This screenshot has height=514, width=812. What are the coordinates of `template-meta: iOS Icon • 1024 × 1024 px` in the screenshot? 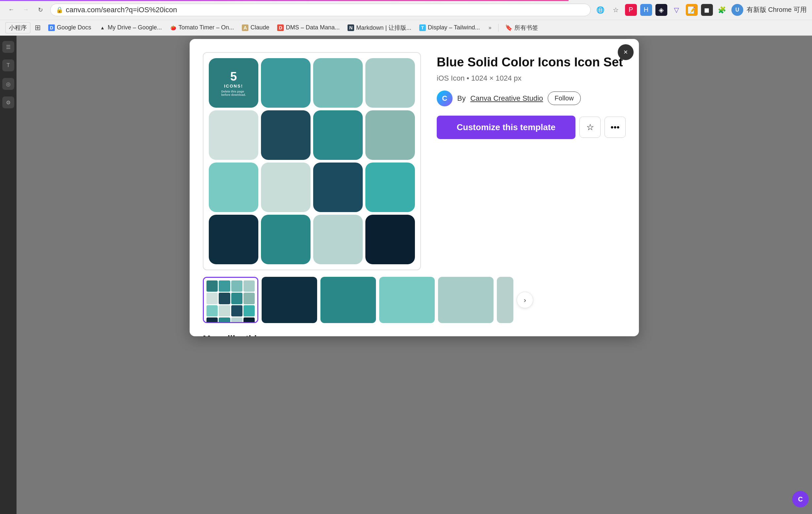 It's located at (531, 78).